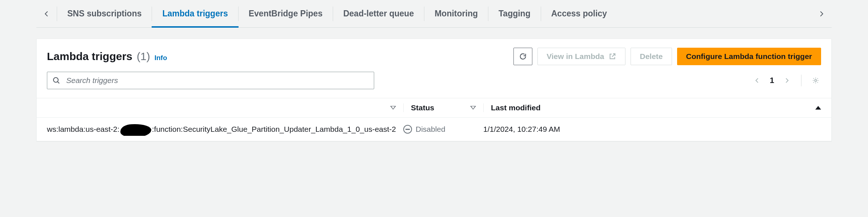 The image size is (868, 217). I want to click on panel-title: Lambda triggers, so click(89, 56).